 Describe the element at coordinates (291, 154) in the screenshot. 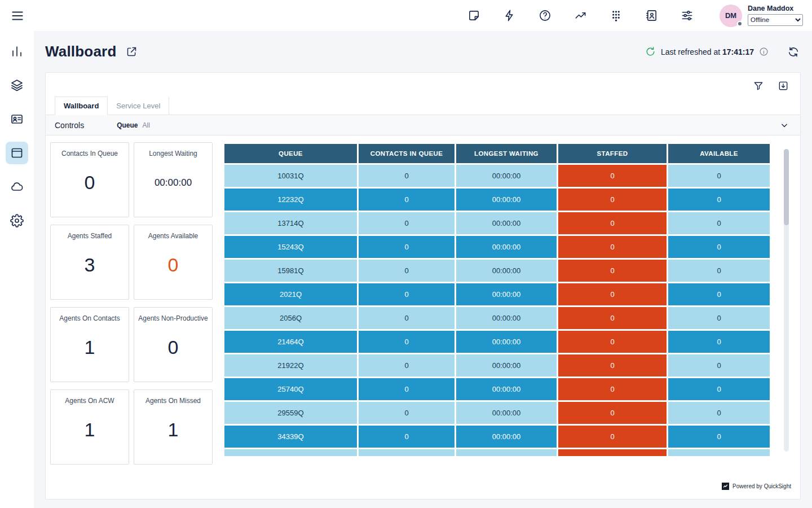

I see `column-header-queue: QUEUE` at that location.